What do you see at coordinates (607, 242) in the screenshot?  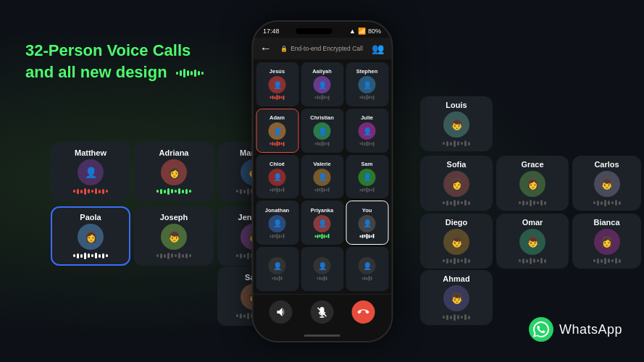 I see `avatar-bianca: 👩` at bounding box center [607, 242].